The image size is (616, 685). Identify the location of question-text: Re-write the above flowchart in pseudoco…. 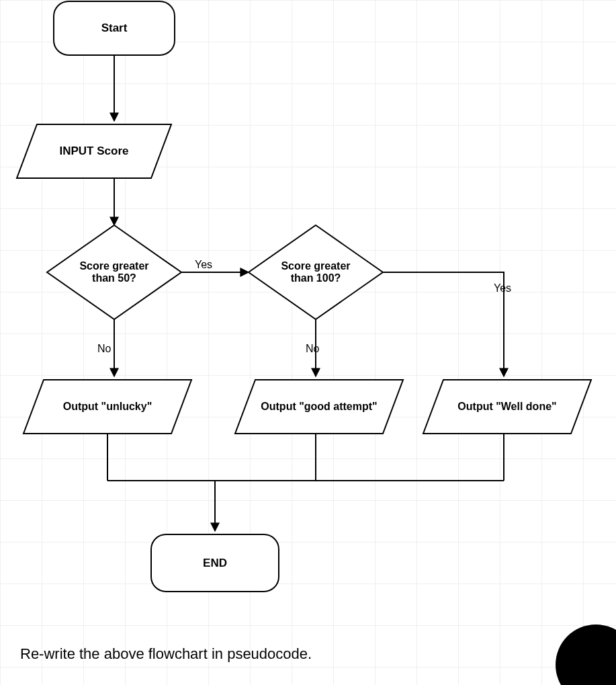
(166, 654).